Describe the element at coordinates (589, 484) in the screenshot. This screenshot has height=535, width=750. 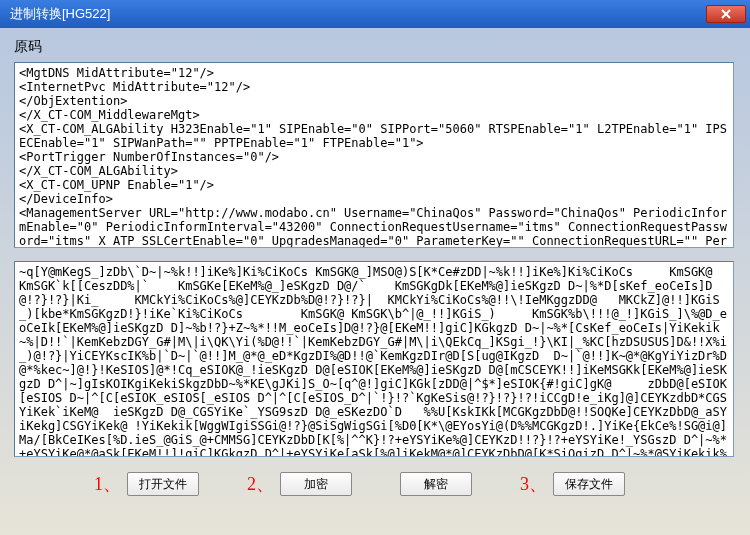
I see `save-file-button: 保存文件` at that location.